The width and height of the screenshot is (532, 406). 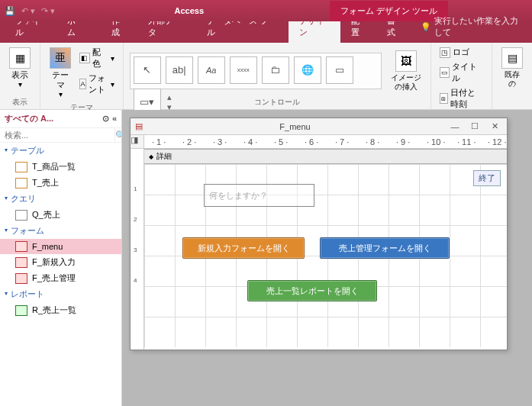 What do you see at coordinates (60, 58) in the screenshot?
I see `theme-icon: 亜` at bounding box center [60, 58].